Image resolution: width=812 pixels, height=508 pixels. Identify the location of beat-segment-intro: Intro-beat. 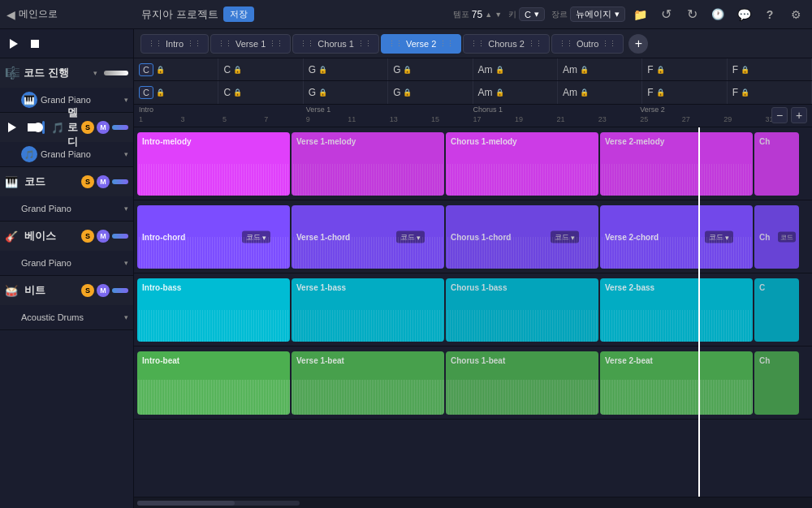
(214, 383).